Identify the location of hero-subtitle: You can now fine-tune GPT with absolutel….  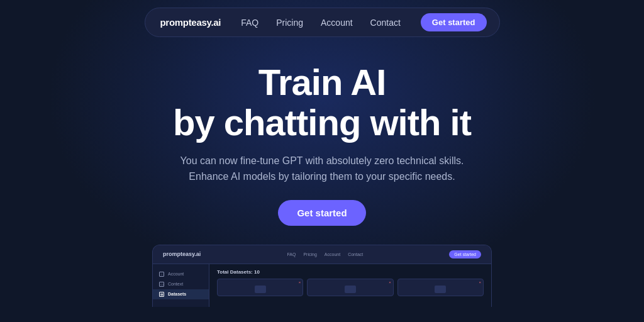
(322, 169).